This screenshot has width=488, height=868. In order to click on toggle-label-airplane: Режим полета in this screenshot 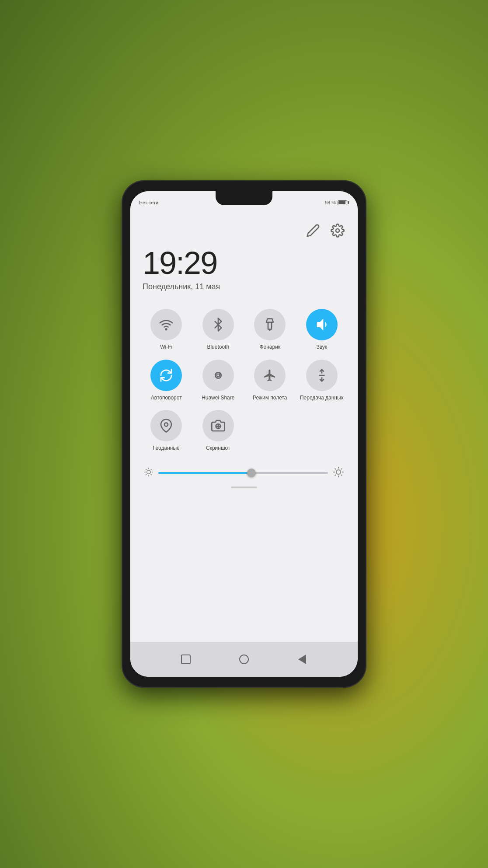, I will do `click(270, 398)`.